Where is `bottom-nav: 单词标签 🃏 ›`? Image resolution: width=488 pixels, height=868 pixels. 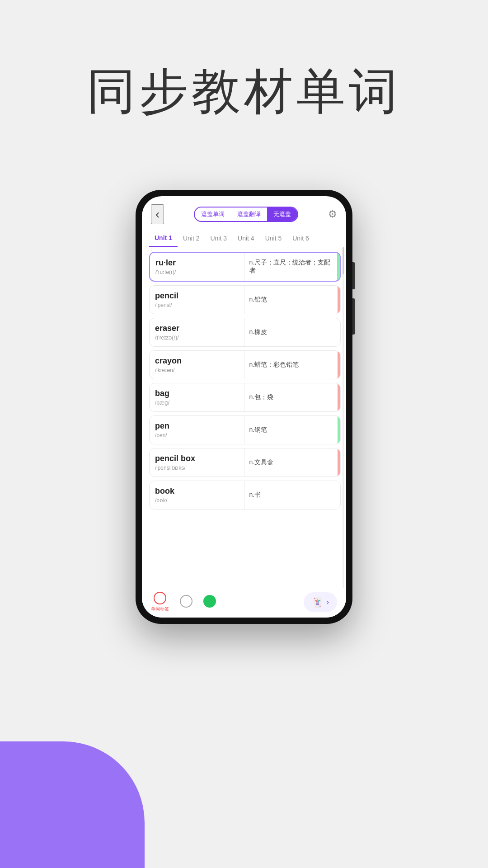
bottom-nav: 单词标签 🃏 › is located at coordinates (244, 603).